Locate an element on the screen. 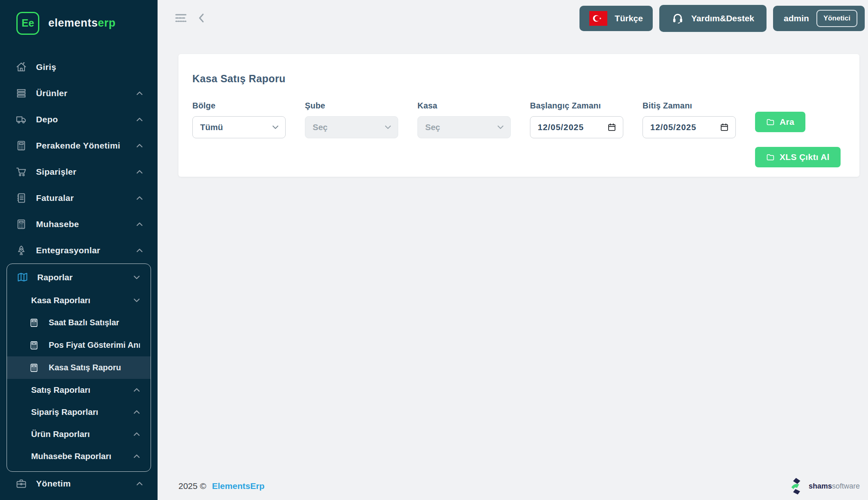  sidebar-item-urun-raporlari: Ürün Raporları is located at coordinates (79, 434).